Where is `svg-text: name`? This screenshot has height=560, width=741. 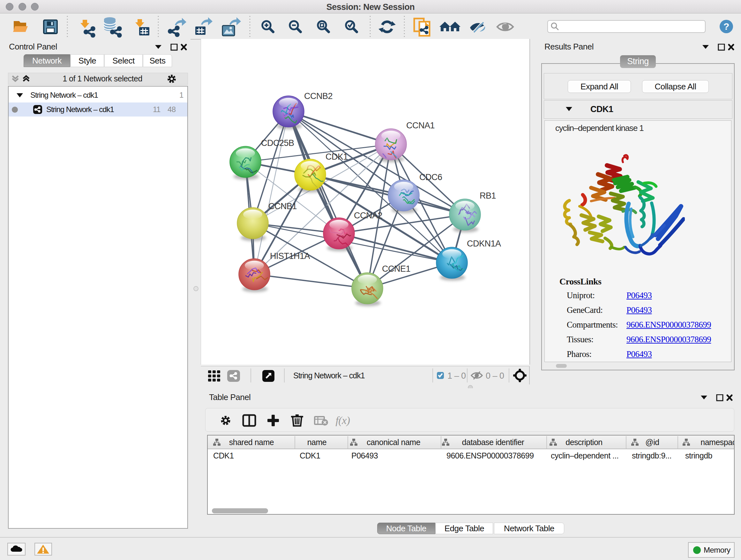
svg-text: name is located at coordinates (317, 442).